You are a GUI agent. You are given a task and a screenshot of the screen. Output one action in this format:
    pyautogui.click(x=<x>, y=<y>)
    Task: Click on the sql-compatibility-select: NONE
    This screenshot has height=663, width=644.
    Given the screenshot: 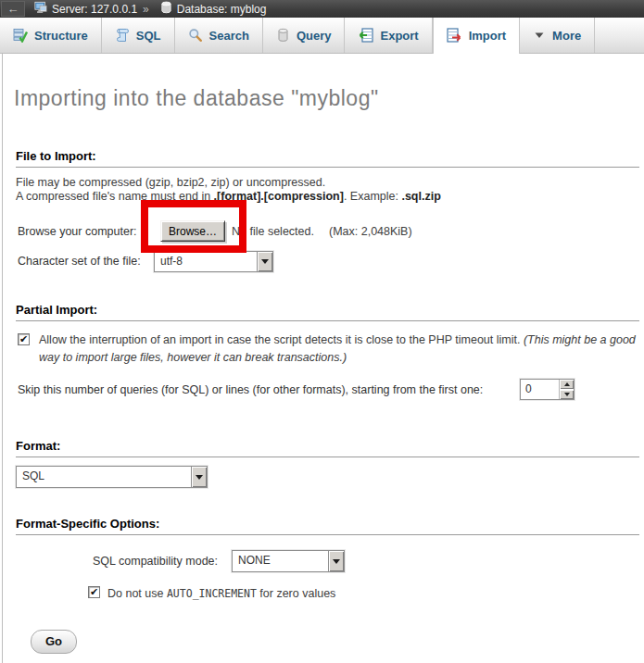 What is the action you would take?
    pyautogui.click(x=288, y=561)
    